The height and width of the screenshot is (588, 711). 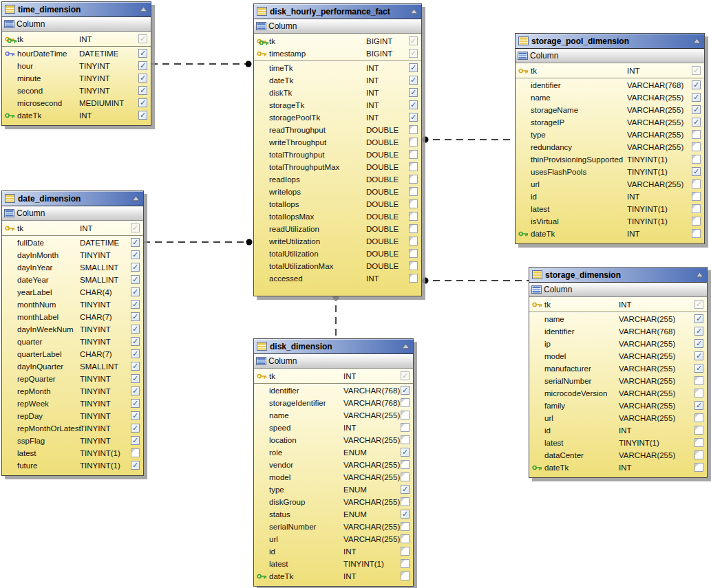 What do you see at coordinates (73, 329) in the screenshot?
I see `column-row: dayInWeekNumTINYINT✓` at bounding box center [73, 329].